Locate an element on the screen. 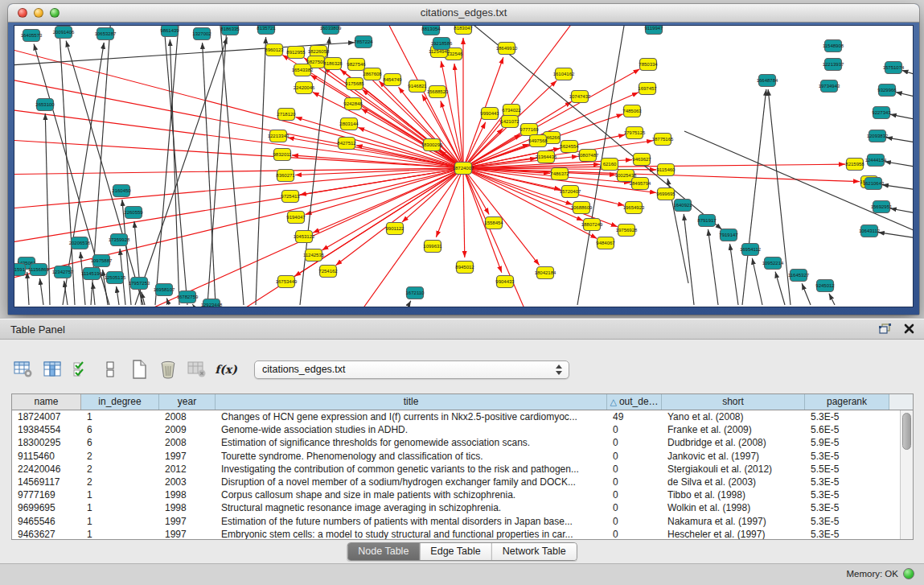 Image resolution: width=924 pixels, height=585 pixels. table-row: 977716911998Corpus callosum shape and si… is located at coordinates (456, 495).